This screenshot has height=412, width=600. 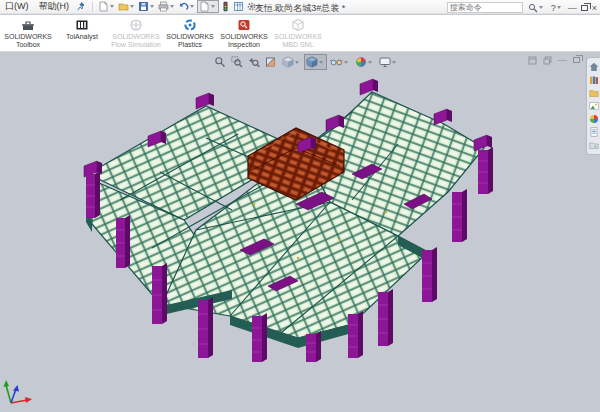 What do you see at coordinates (385, 62) in the screenshot?
I see `view-settings-icon` at bounding box center [385, 62].